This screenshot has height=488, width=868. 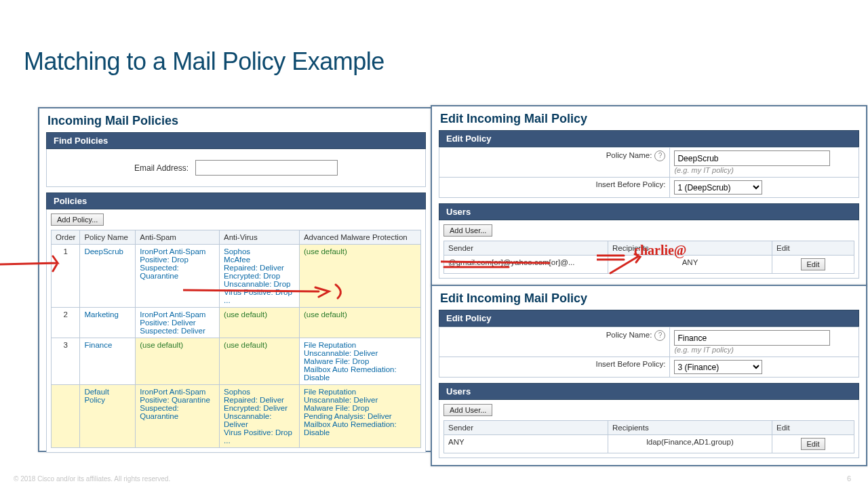 What do you see at coordinates (526, 264) in the screenshot?
I see `sender-cell: @gmail.com[or]@yahoo.com[or]@...` at bounding box center [526, 264].